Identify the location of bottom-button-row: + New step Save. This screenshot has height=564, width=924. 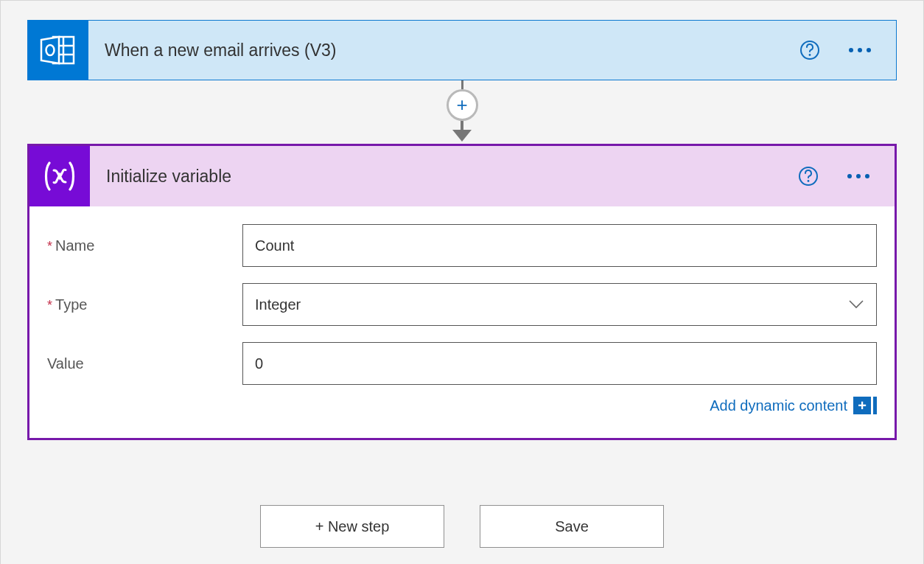
(462, 526).